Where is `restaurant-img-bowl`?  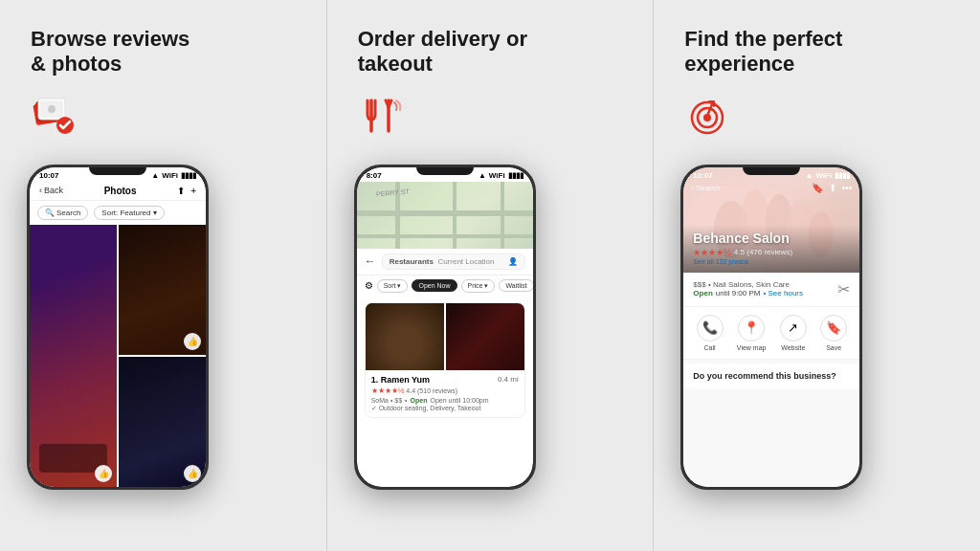 restaurant-img-bowl is located at coordinates (405, 337).